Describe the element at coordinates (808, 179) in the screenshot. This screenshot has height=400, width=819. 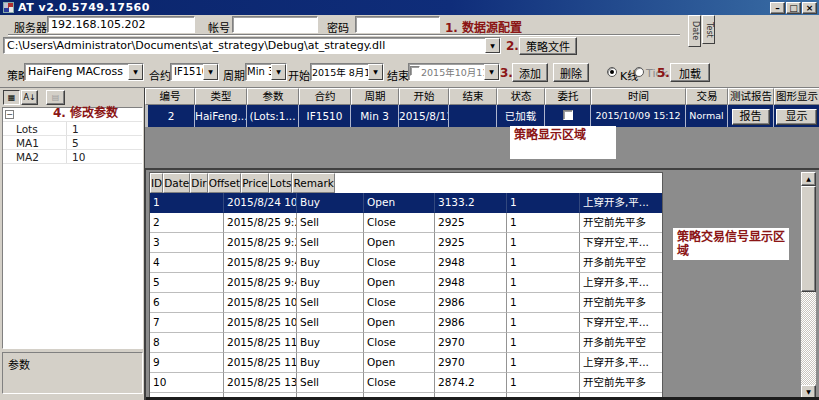
I see `scroll-up-icon: ▲` at that location.